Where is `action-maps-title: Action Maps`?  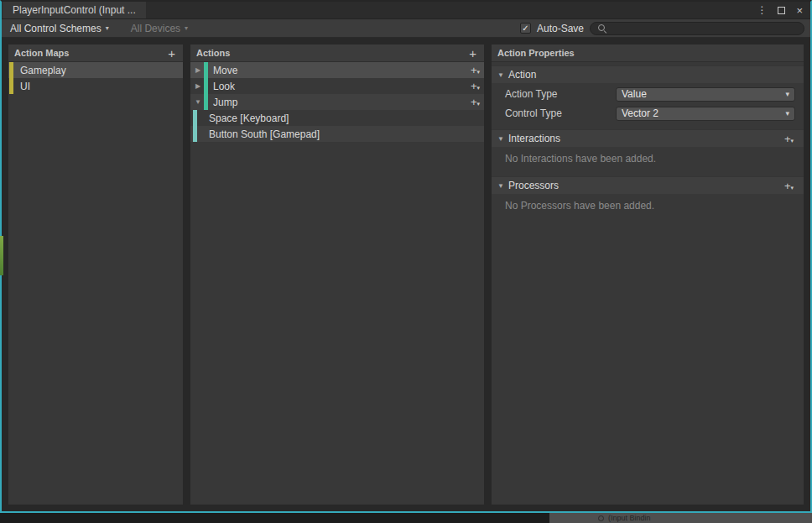 action-maps-title: Action Maps is located at coordinates (42, 53).